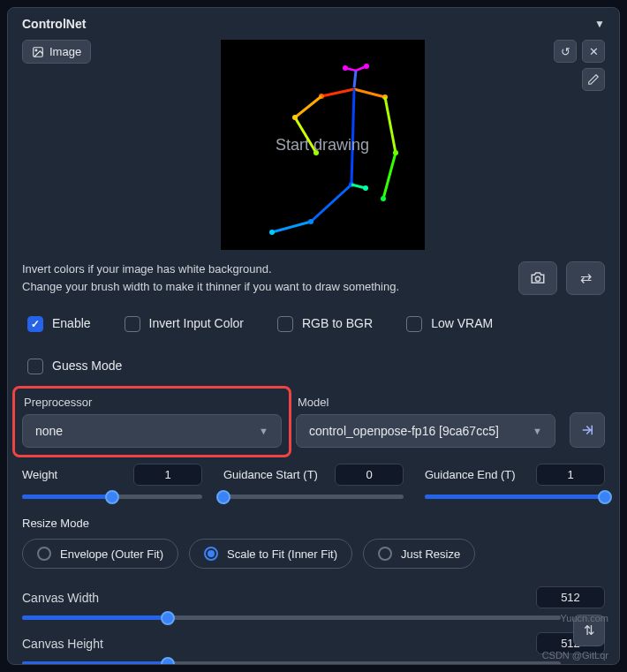 This screenshot has height=672, width=627. I want to click on guess-checkbox: Guess Mode, so click(74, 366).